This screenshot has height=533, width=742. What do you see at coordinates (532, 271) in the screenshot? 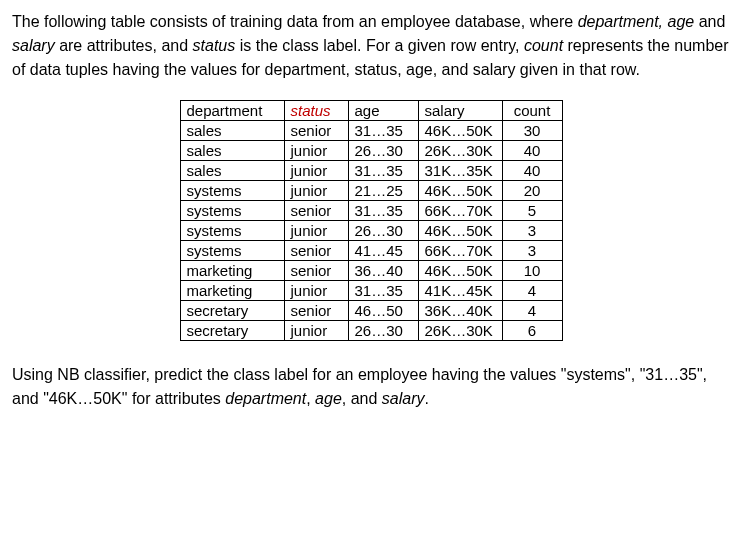
I see `cell-count: 10` at bounding box center [532, 271].